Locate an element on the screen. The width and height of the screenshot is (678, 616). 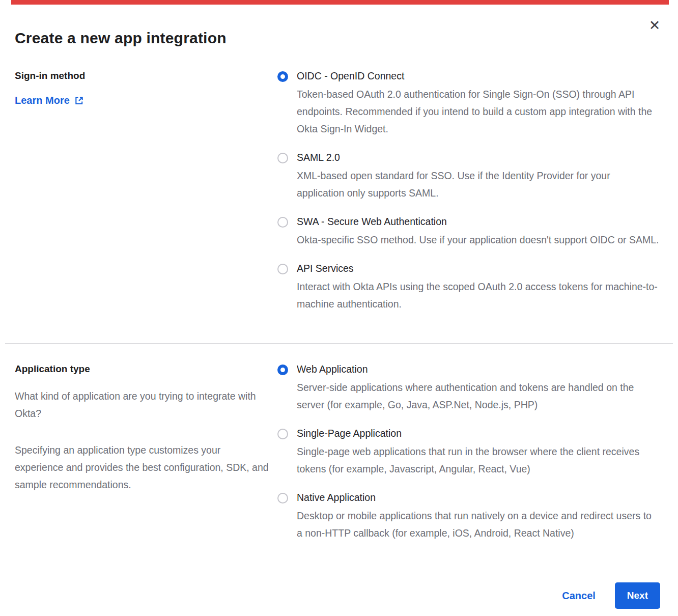
option-description-native-application: Desktop or mobile applications that run … is located at coordinates (478, 524).